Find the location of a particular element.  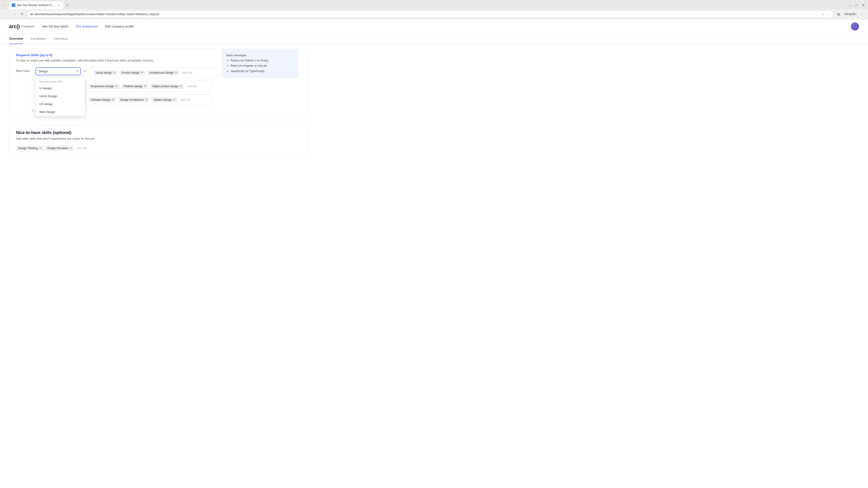

address-bar: arc.dev/dashboard/requests/kdyp4k9q28/ov… is located at coordinates (430, 14).